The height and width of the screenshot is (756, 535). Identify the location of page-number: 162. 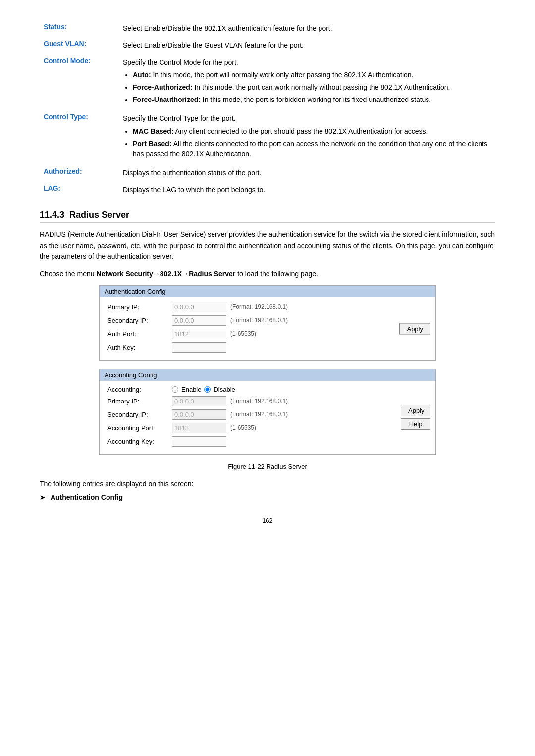
(268, 521).